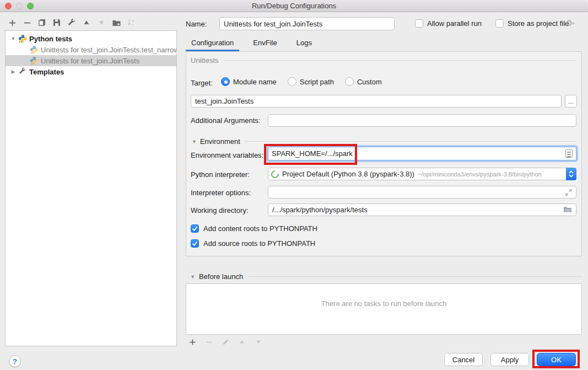 This screenshot has width=588, height=370. I want to click on store-as-project-file-label: Store as project file, so click(538, 23).